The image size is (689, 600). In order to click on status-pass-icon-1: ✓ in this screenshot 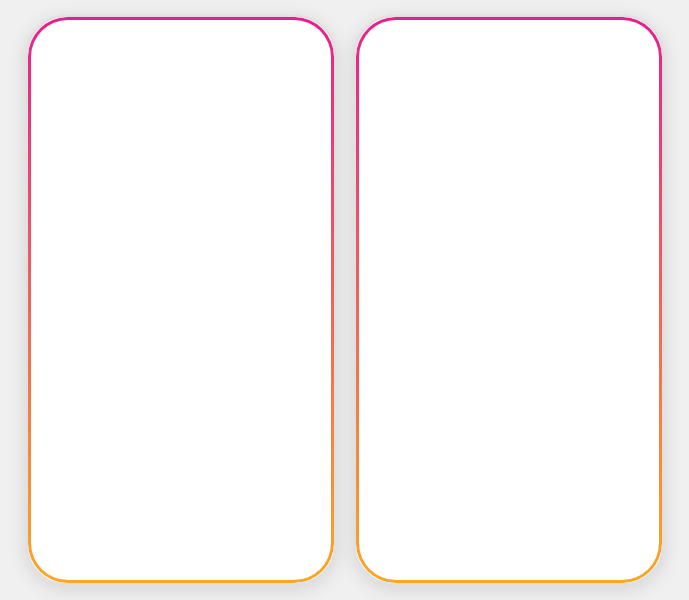, I will do `click(383, 430)`.